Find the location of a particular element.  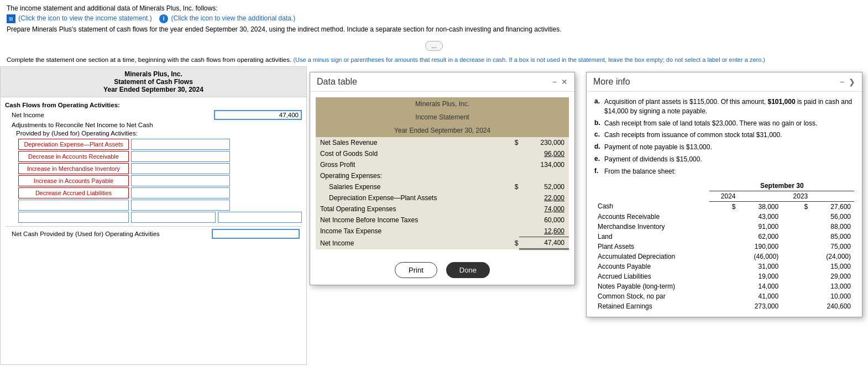

input-row-accrued-liabilities: Decrease Accrued Liabilities is located at coordinates (154, 193).